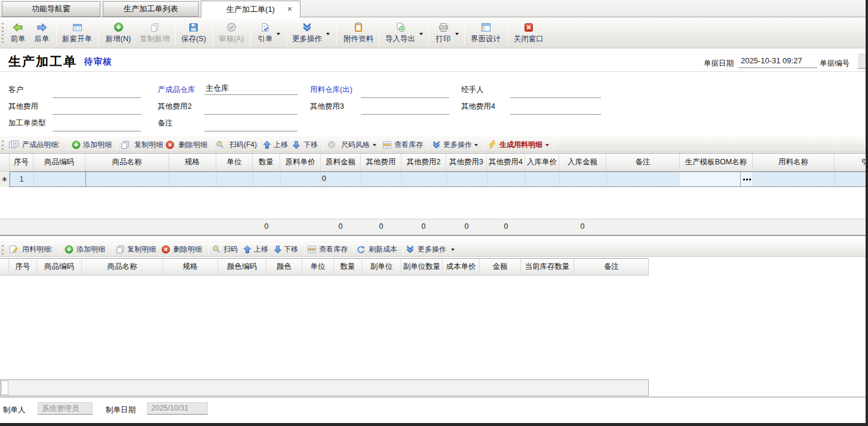 The width and height of the screenshot is (868, 426). I want to click on reference-order-dropdown-icon, so click(278, 34).